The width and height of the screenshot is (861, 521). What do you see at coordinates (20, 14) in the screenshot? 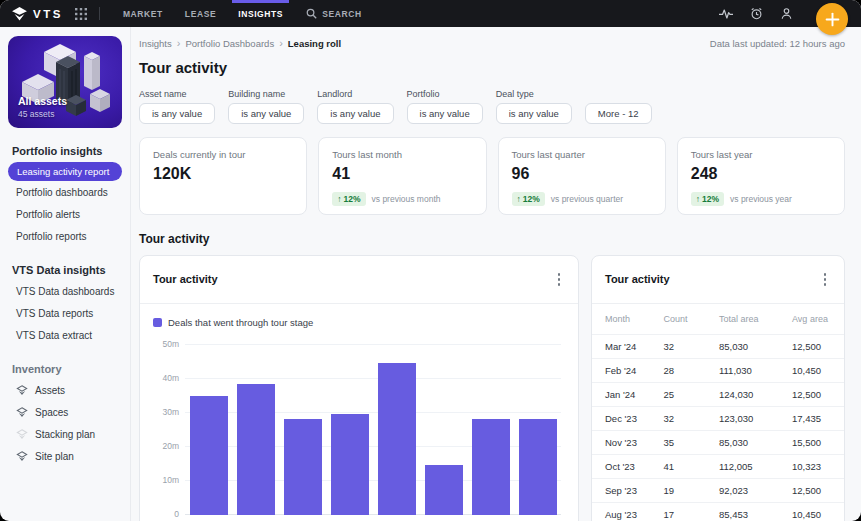
I see `vts-logo-icon` at bounding box center [20, 14].